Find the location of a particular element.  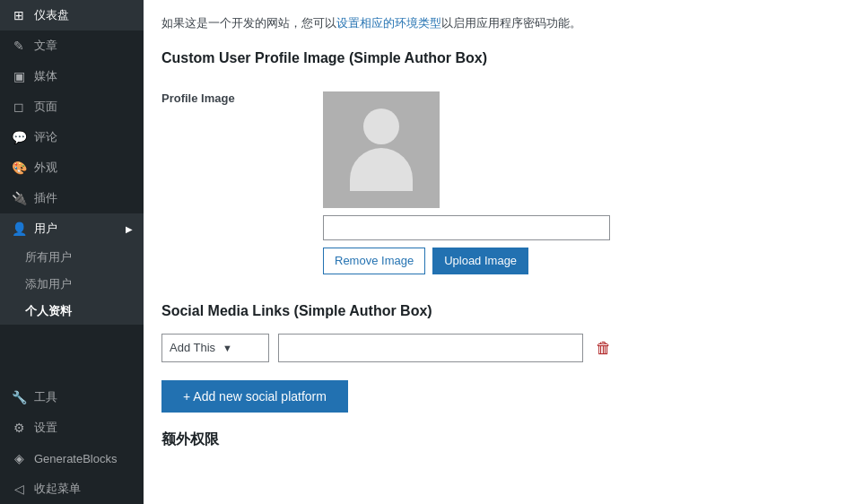

sidebar-item-label: 插件 is located at coordinates (46, 198).